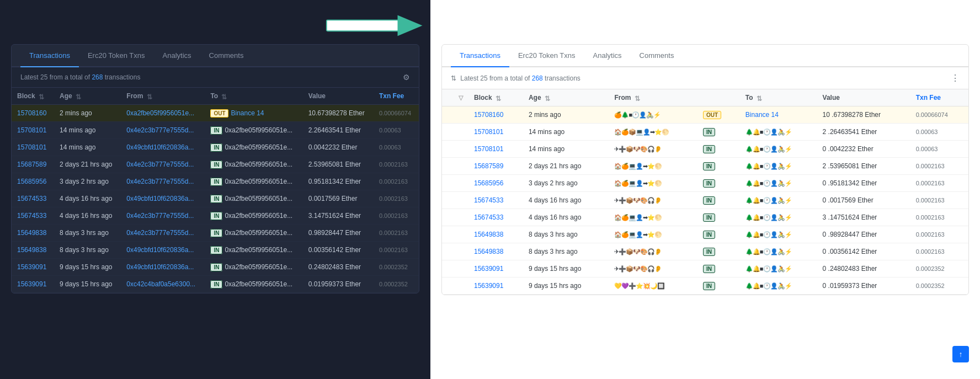 This screenshot has width=980, height=379. What do you see at coordinates (161, 284) in the screenshot?
I see `from-link: 0xc42c4baf0a5e6300...` at bounding box center [161, 284].